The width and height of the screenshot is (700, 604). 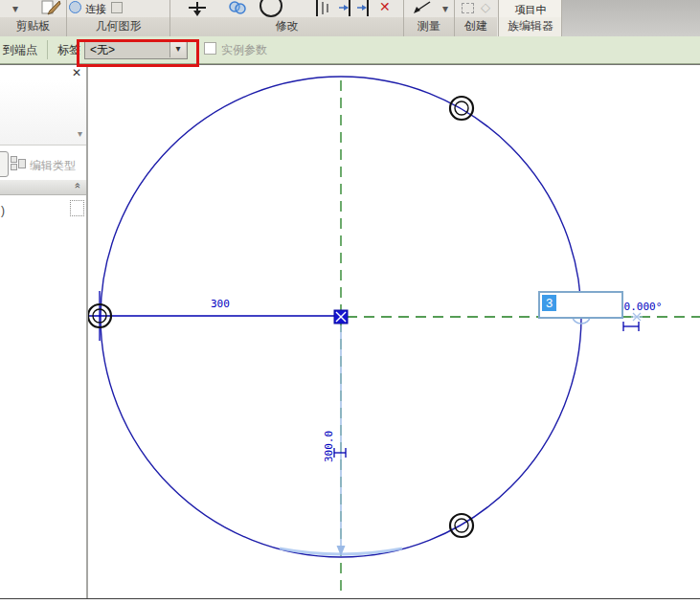 What do you see at coordinates (429, 27) in the screenshot?
I see `panel-measure: 测量` at bounding box center [429, 27].